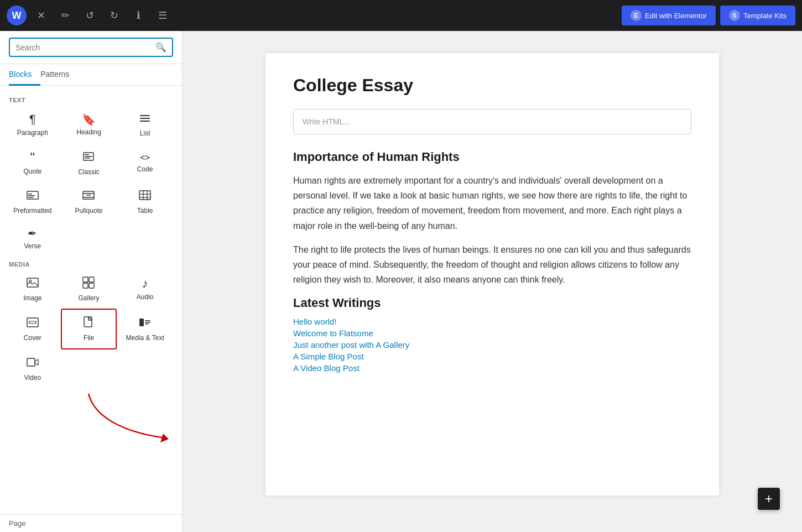  I want to click on block-video: Video, so click(33, 369).